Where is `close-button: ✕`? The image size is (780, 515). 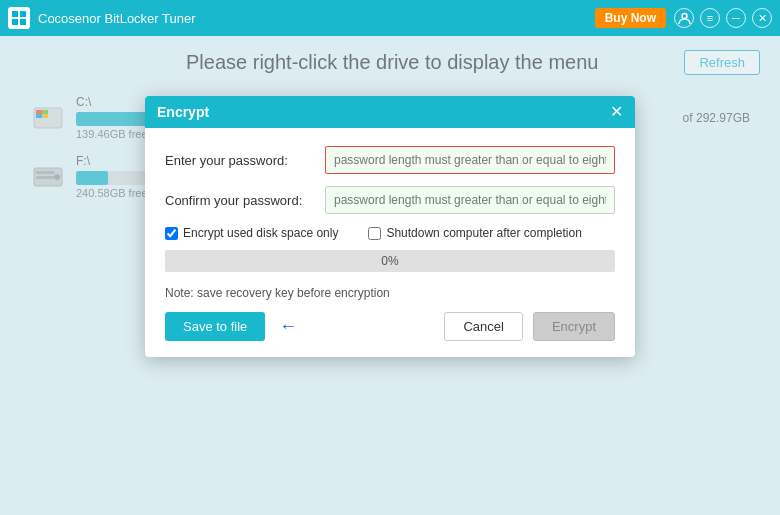
close-button: ✕ is located at coordinates (762, 18).